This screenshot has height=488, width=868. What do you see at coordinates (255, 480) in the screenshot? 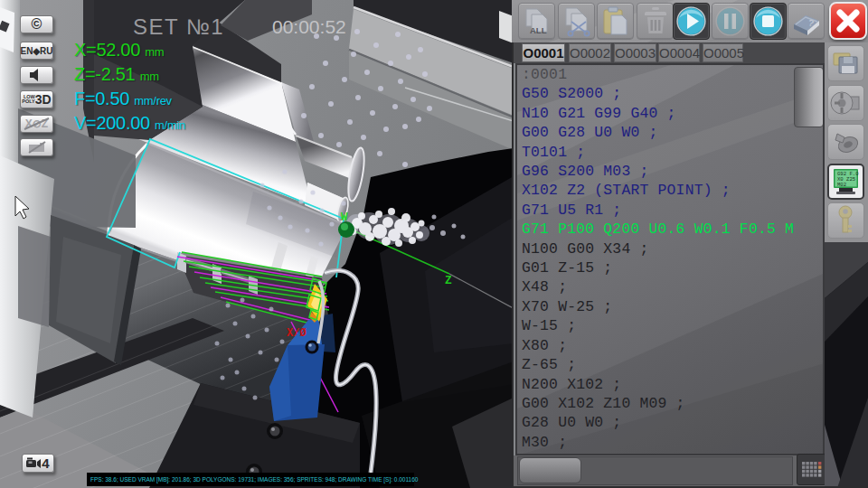
I see `svg-text:FPS: 38.6; USED VRAM [MB]: 201: FPS: 38.6; USED VRAM [MB]: 201.86; 3D PO…` at bounding box center [255, 480].